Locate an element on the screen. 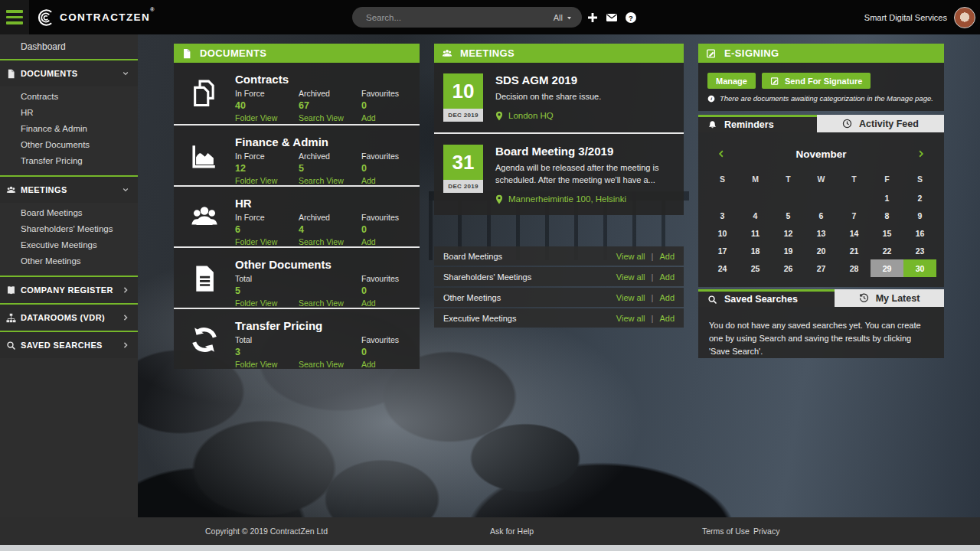  sidebar-item-meetings: MEETINGS is located at coordinates (69, 190).